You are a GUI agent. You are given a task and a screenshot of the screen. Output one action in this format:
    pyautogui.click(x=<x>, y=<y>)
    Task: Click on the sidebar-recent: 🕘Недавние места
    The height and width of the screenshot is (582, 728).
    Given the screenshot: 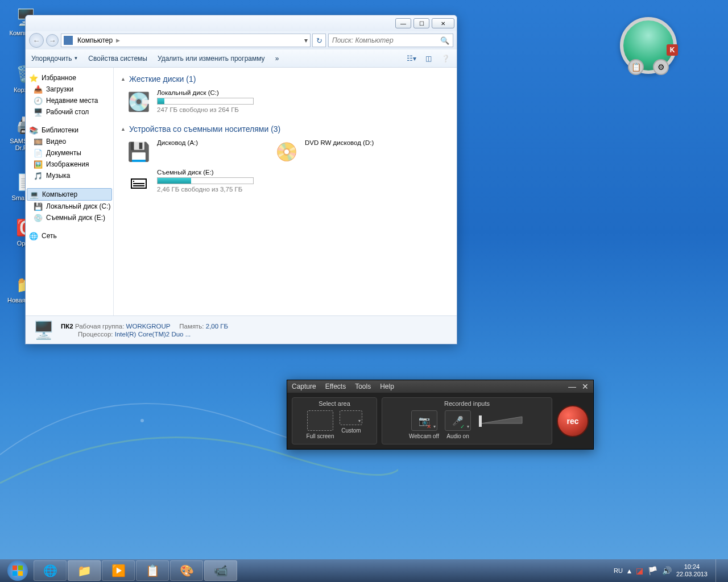 What is the action you would take?
    pyautogui.click(x=69, y=101)
    